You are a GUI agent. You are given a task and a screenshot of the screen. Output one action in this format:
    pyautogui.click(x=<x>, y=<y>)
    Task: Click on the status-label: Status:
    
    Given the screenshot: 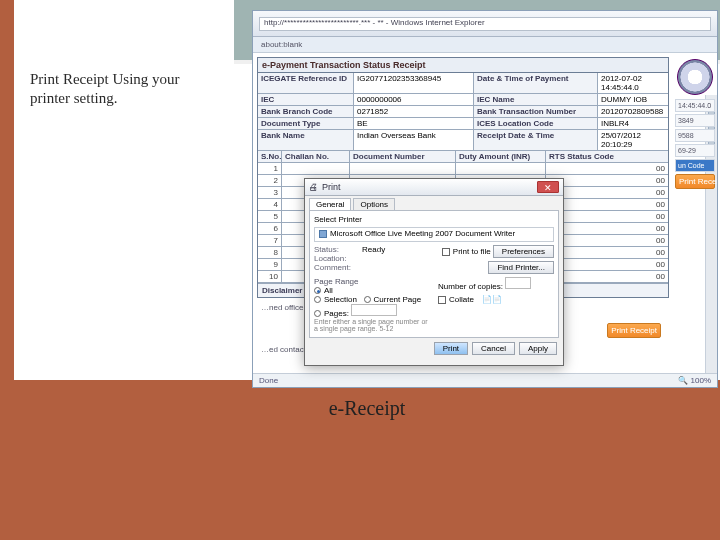 What is the action you would take?
    pyautogui.click(x=335, y=250)
    